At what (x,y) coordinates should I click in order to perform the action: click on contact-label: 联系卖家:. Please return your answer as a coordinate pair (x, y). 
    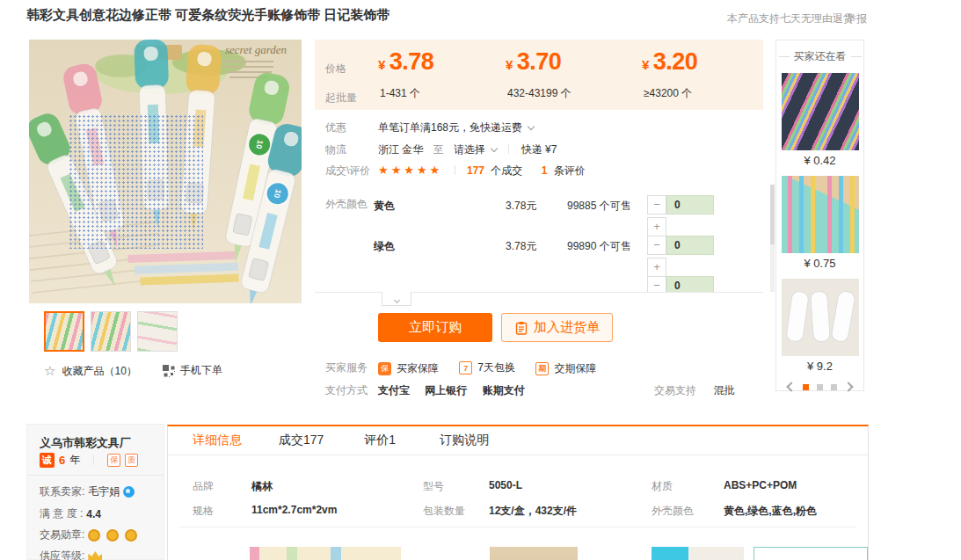
    Looking at the image, I should click on (62, 492).